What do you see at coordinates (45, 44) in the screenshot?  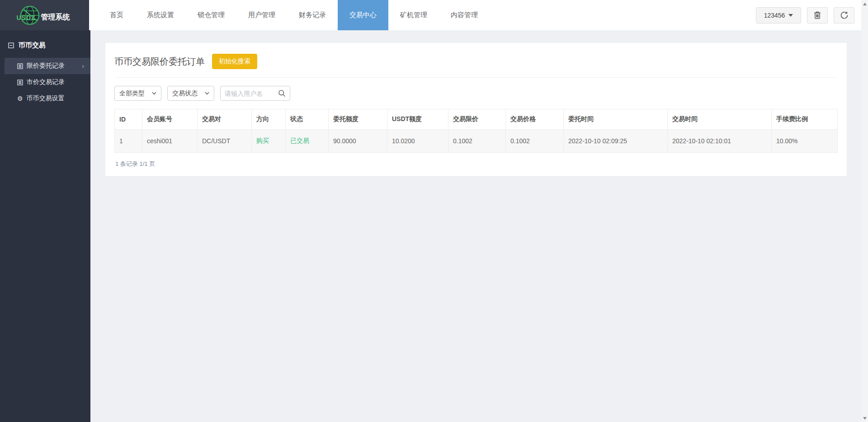 I see `sidebar-group-coin-trade: 币币交易` at bounding box center [45, 44].